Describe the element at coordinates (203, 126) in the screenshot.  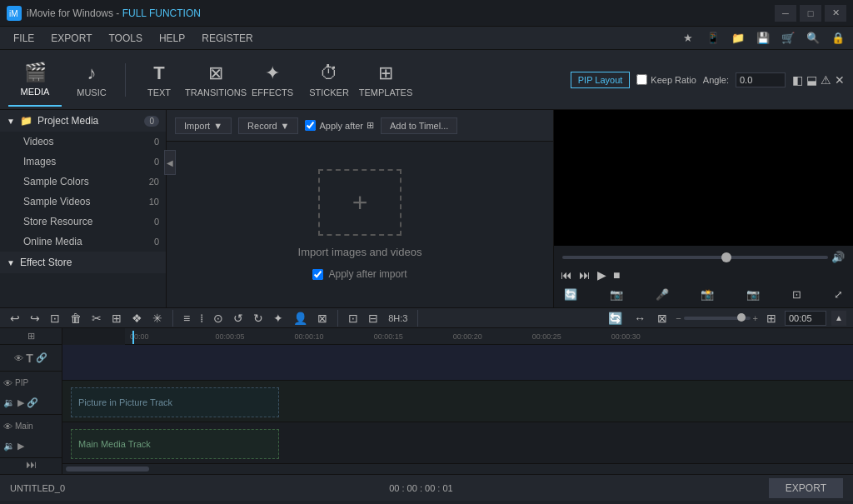
I see `import-button: Import ▼` at that location.